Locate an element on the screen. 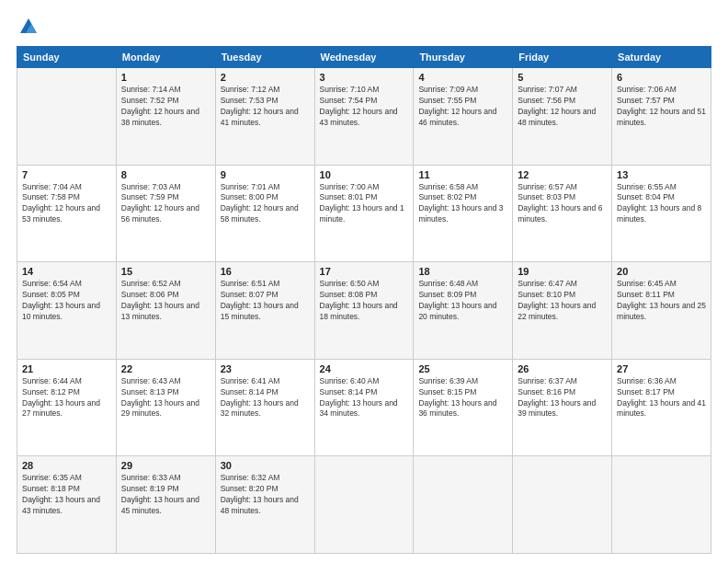 Image resolution: width=728 pixels, height=563 pixels. day-number: 9 is located at coordinates (265, 175).